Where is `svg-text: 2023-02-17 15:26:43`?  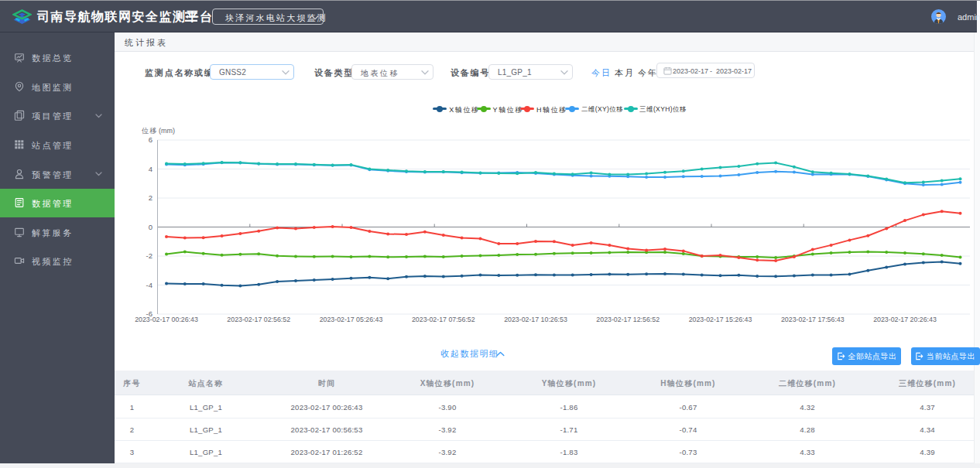
svg-text: 2023-02-17 15:26:43 is located at coordinates (721, 319).